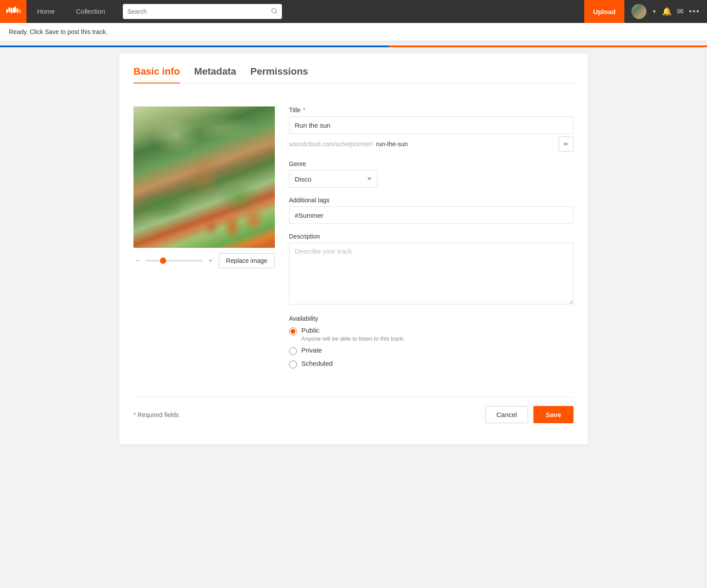 The width and height of the screenshot is (707, 588). I want to click on genre-field-group: Genre Disco Pop Rock Hip-hop Electronic …, so click(431, 174).